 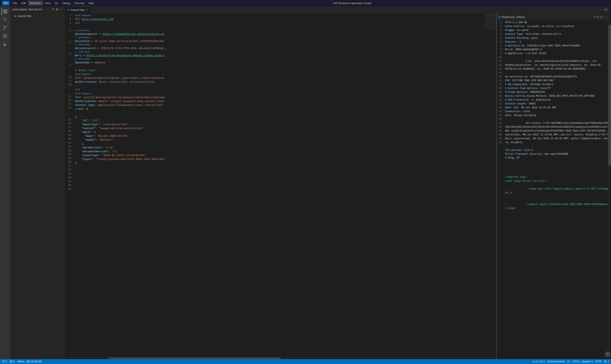 I want to click on tab-request-http: ● request.http ×, so click(x=78, y=10).